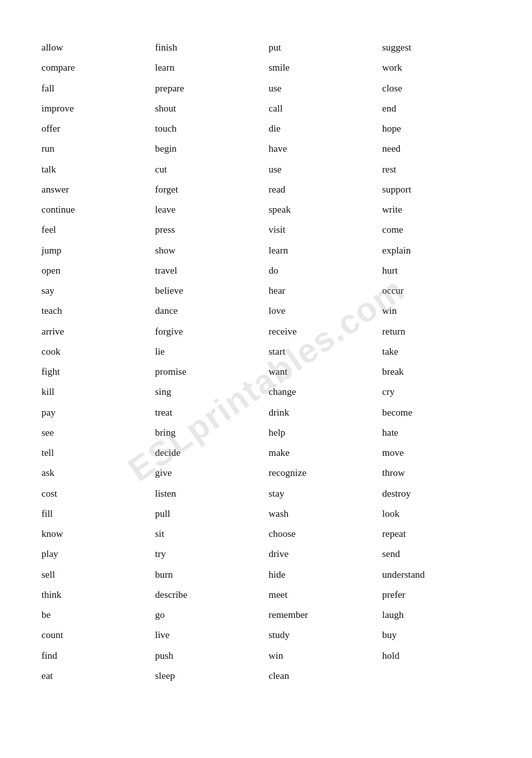 The width and height of the screenshot is (532, 758). Describe the element at coordinates (96, 67) in the screenshot. I see `word-cell: compare` at that location.